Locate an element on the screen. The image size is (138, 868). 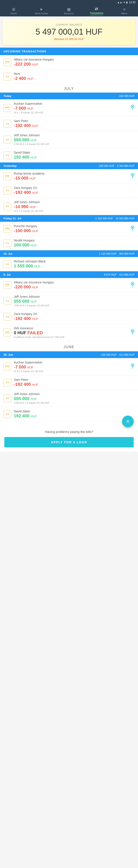
nav-menu: ≡ Menu is located at coordinates (124, 11).